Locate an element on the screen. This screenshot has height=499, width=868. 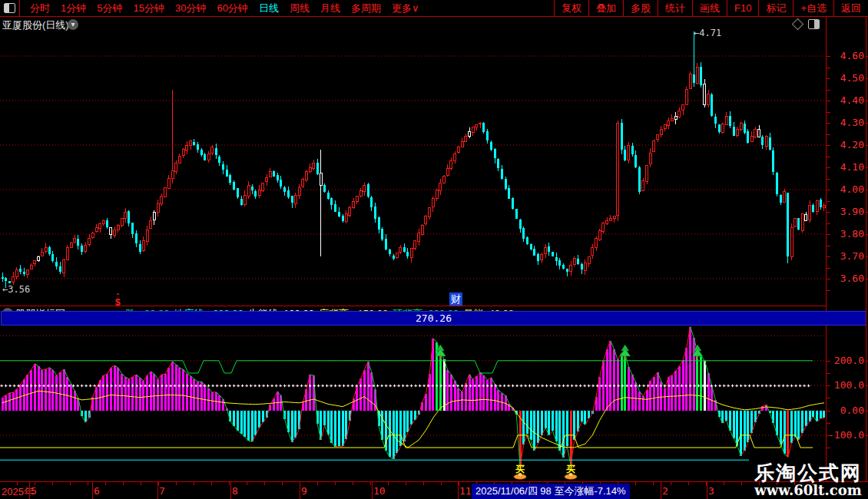
tool-item-2: 多股 is located at coordinates (641, 8).